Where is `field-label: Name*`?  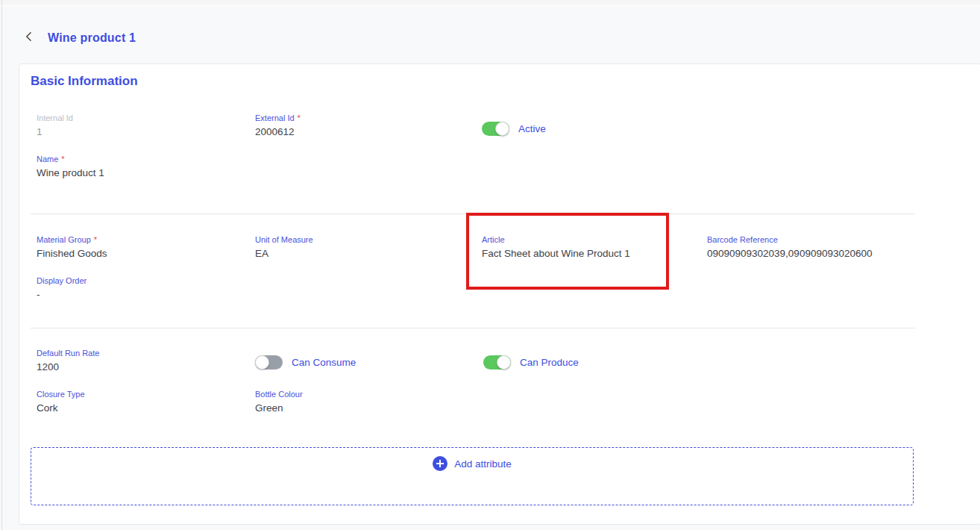 field-label: Name* is located at coordinates (70, 159).